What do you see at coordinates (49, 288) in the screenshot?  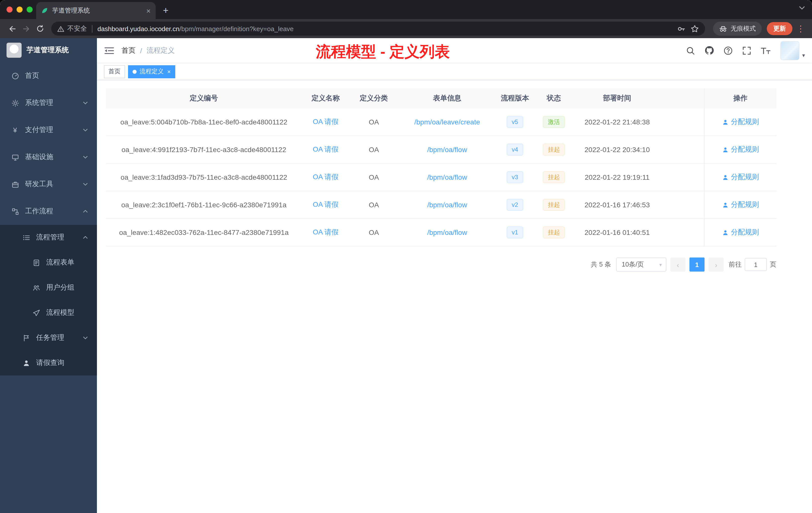 I see `sidebar-item-user-group: 用户分组` at bounding box center [49, 288].